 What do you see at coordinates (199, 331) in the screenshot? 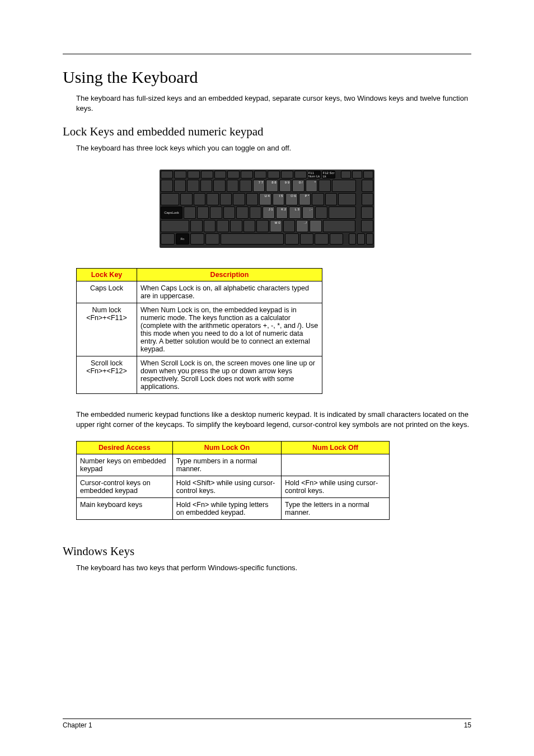
I see `lock-key-table: Lock Key Description Caps Lock When Caps…` at bounding box center [199, 331].